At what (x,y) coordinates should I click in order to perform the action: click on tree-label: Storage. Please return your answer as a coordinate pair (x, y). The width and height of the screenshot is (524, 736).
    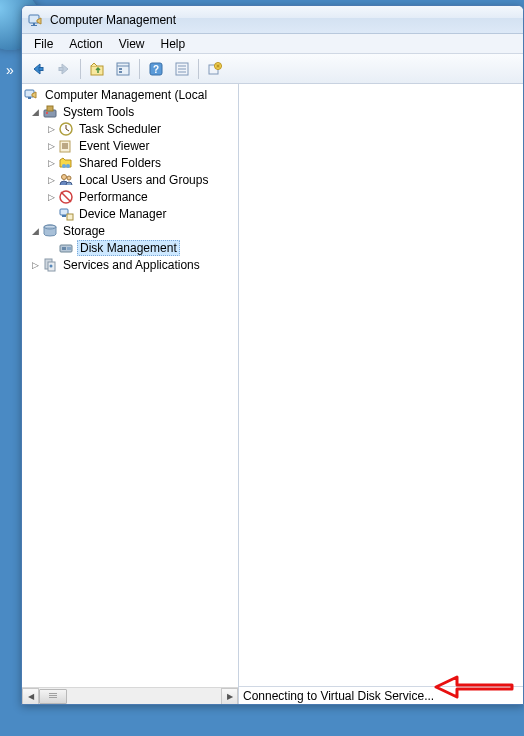
    Looking at the image, I should click on (84, 231).